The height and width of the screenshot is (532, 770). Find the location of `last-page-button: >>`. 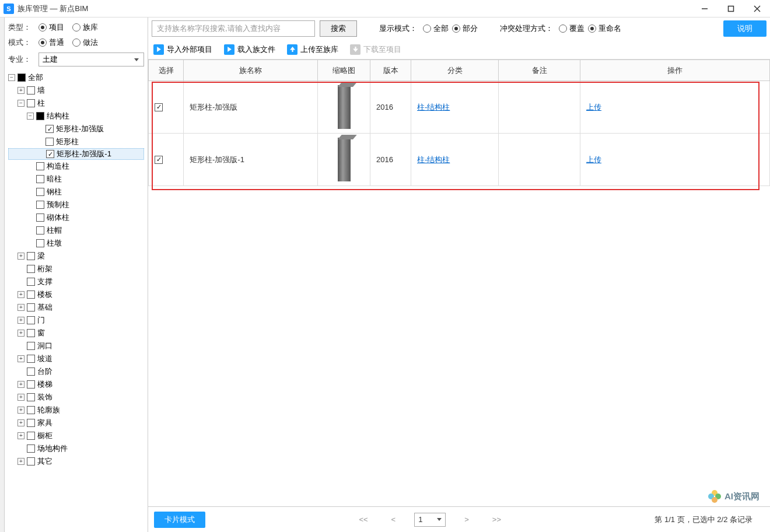

last-page-button: >> is located at coordinates (497, 519).